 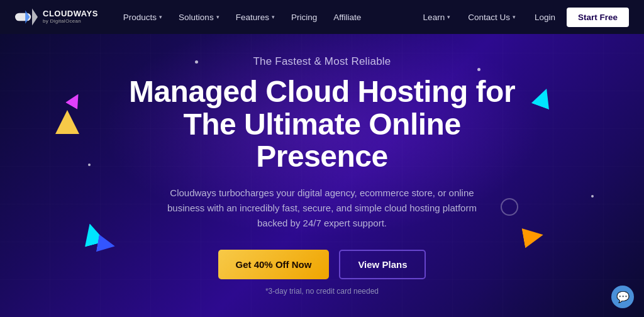 What do you see at coordinates (347, 18) in the screenshot?
I see `nav-link-affiliate: Affiliate` at bounding box center [347, 18].